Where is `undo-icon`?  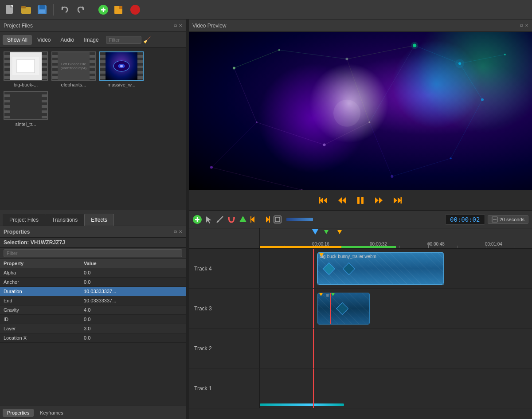 undo-icon is located at coordinates (65, 10).